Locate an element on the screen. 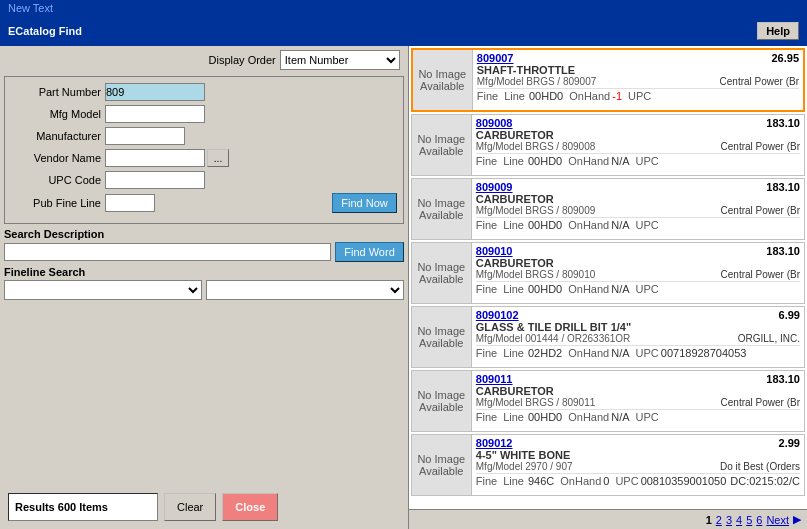 Image resolution: width=807 pixels, height=529 pixels. close-button: Close is located at coordinates (250, 507).